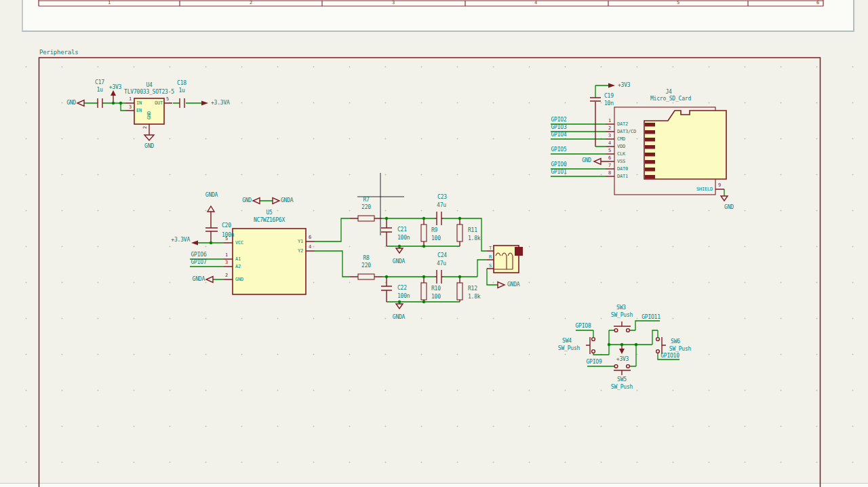  What do you see at coordinates (424, 292) in the screenshot?
I see `r10-symbol` at bounding box center [424, 292].